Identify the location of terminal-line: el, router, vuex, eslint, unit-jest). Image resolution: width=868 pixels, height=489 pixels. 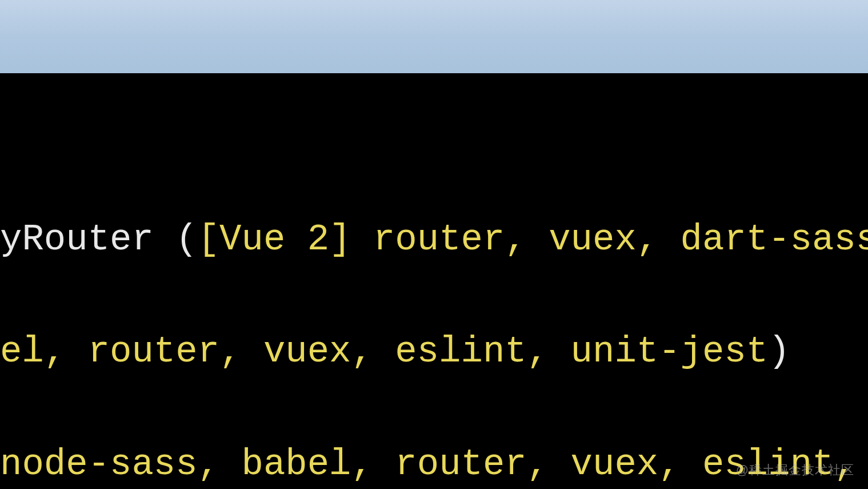
(434, 352).